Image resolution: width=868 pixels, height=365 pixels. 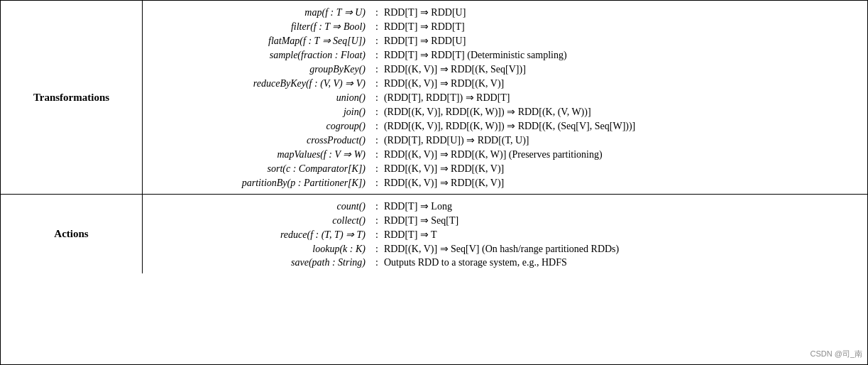 What do you see at coordinates (836, 354) in the screenshot?
I see `watermark: CSDN @司_南` at bounding box center [836, 354].